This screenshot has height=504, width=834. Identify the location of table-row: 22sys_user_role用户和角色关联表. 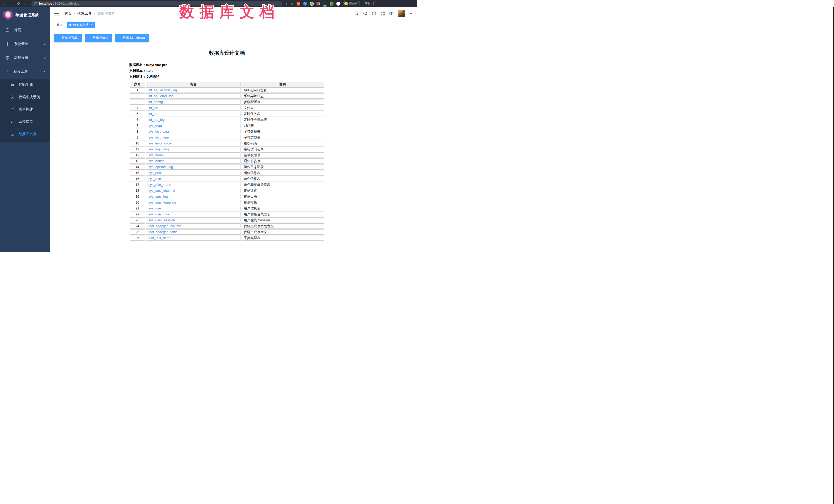
(227, 214).